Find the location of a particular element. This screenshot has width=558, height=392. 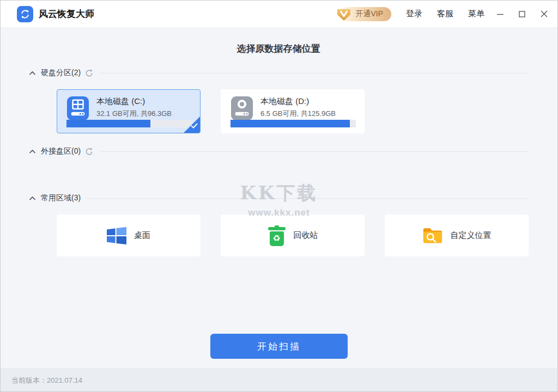

section-common-areas: 常用区域(3) is located at coordinates (278, 198).